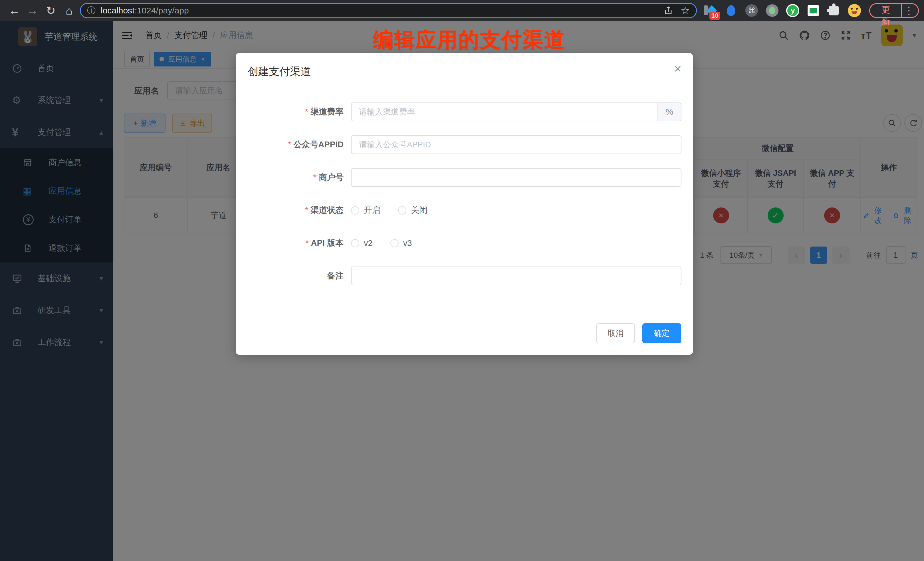 The image size is (924, 561). What do you see at coordinates (290, 145) in the screenshot?
I see `appid-label: 公众号APPID` at bounding box center [290, 145].